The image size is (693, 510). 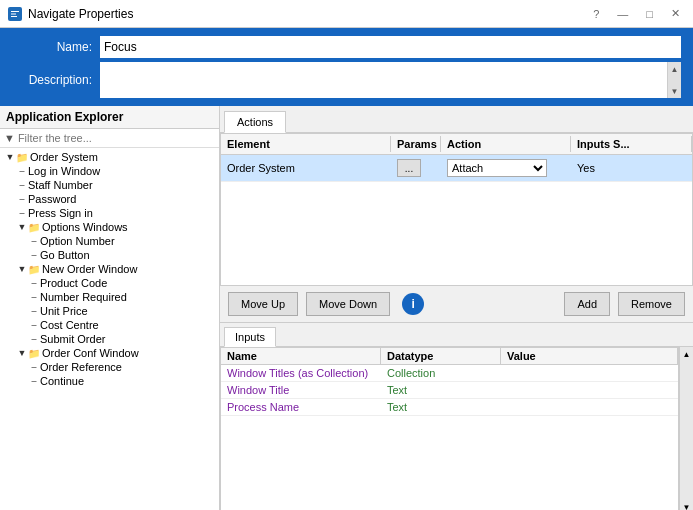 I want to click on td-params: ..., so click(x=416, y=168).